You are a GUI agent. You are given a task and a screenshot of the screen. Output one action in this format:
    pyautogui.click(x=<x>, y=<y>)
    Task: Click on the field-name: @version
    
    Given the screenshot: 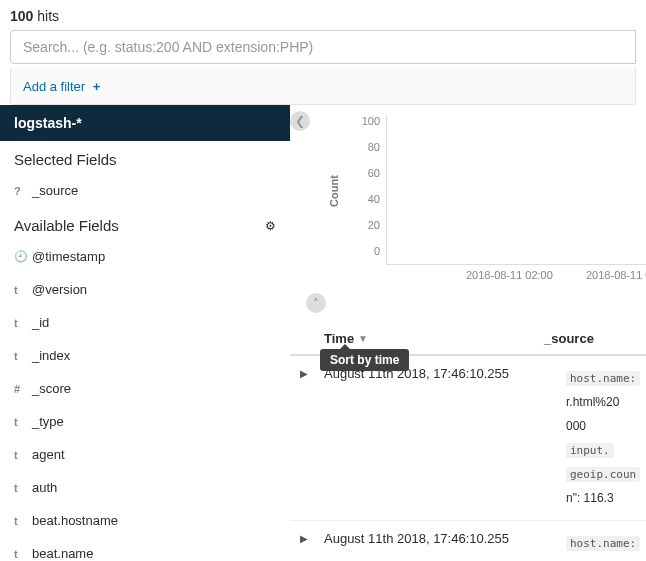 What is the action you would take?
    pyautogui.click(x=60, y=290)
    